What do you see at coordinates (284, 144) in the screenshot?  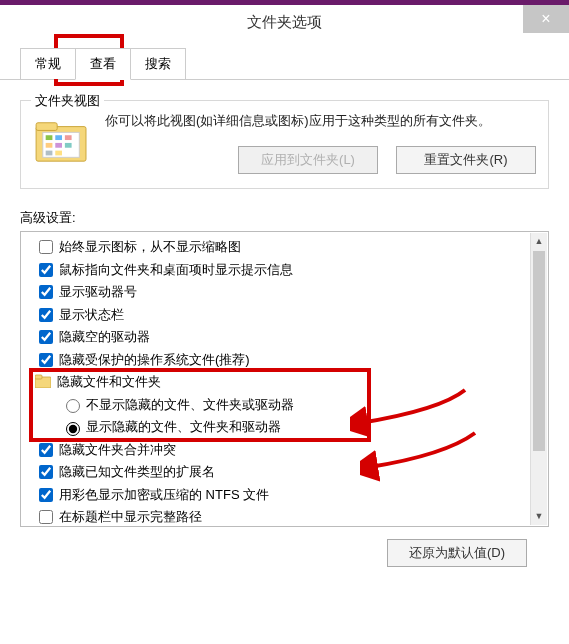 I see `folder-view-group: 文件夹视图 你可以将此视图(如详细信息或图标)应用于这种类型的所有文件夹。 应用…` at bounding box center [284, 144].